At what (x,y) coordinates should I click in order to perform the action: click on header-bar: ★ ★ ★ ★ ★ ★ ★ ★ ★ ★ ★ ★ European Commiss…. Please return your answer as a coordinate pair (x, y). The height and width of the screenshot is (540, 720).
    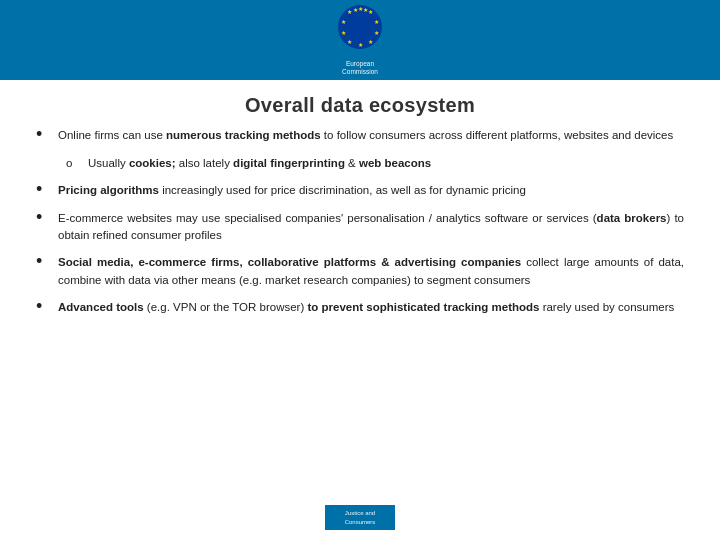
    Looking at the image, I should click on (360, 40).